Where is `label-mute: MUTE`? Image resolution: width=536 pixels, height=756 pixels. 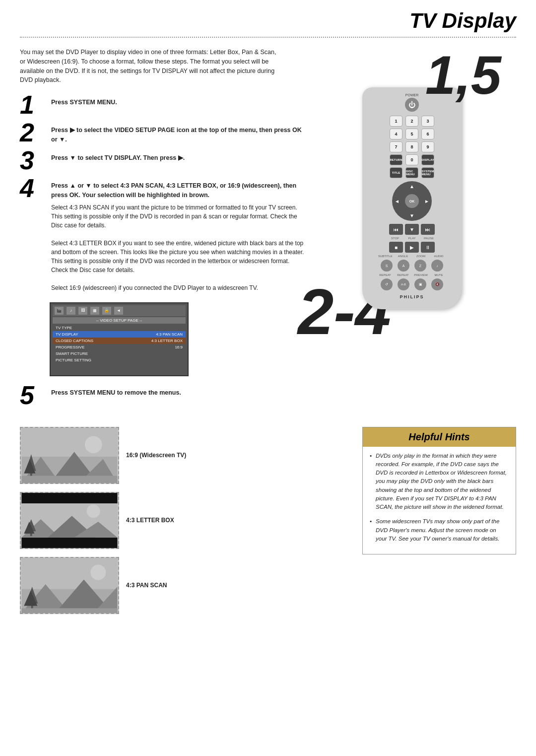
label-mute: MUTE is located at coordinates (439, 275).